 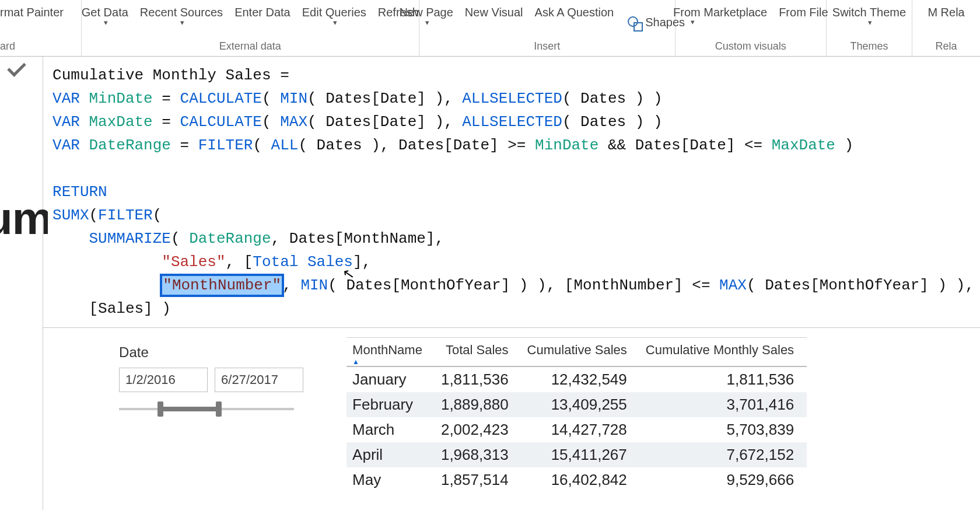 I want to click on col-monthname: MonthName, so click(x=391, y=352).